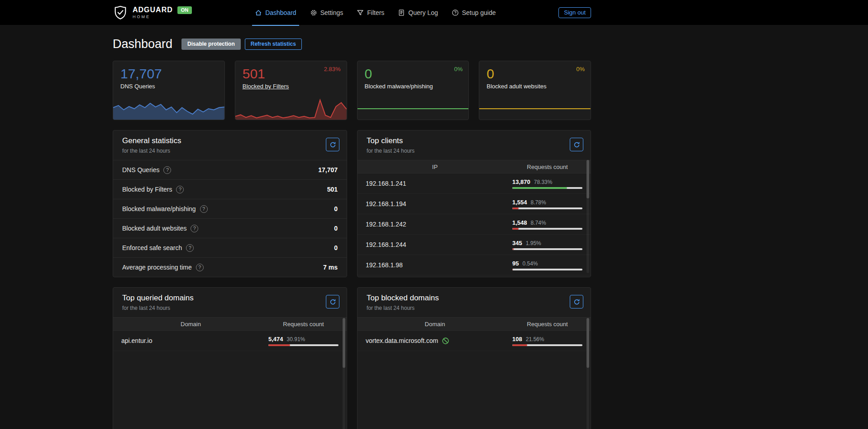 This screenshot has width=868, height=429. What do you see at coordinates (332, 69) in the screenshot?
I see `stat-percent: 2.83%` at bounding box center [332, 69].